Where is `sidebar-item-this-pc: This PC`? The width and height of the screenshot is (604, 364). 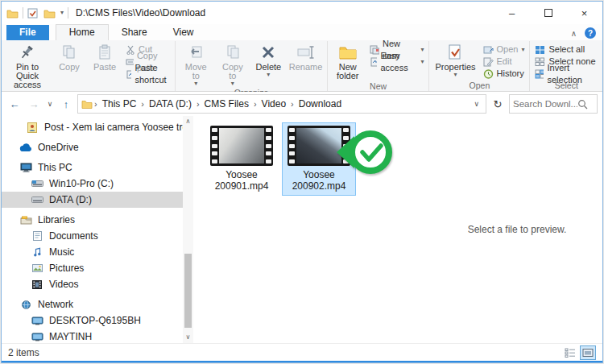 sidebar-item-this-pc: This PC is located at coordinates (97, 168).